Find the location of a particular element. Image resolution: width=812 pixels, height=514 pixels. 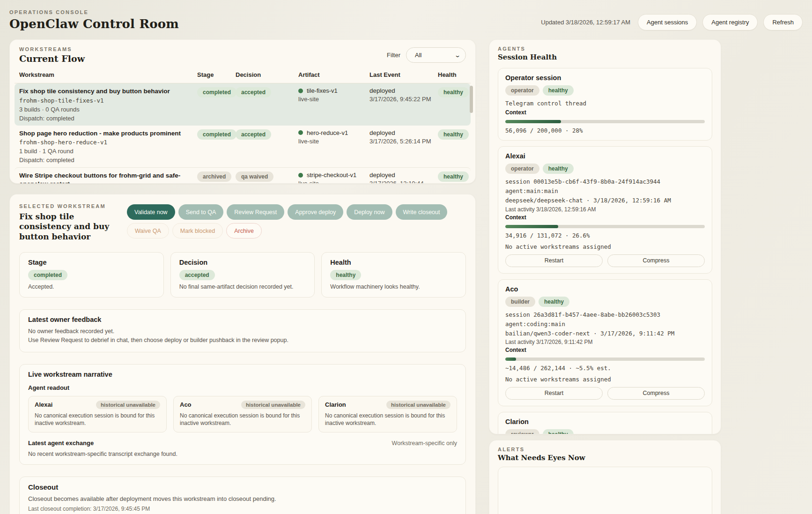

artifact-name: hero-reduce-v1 is located at coordinates (327, 133).